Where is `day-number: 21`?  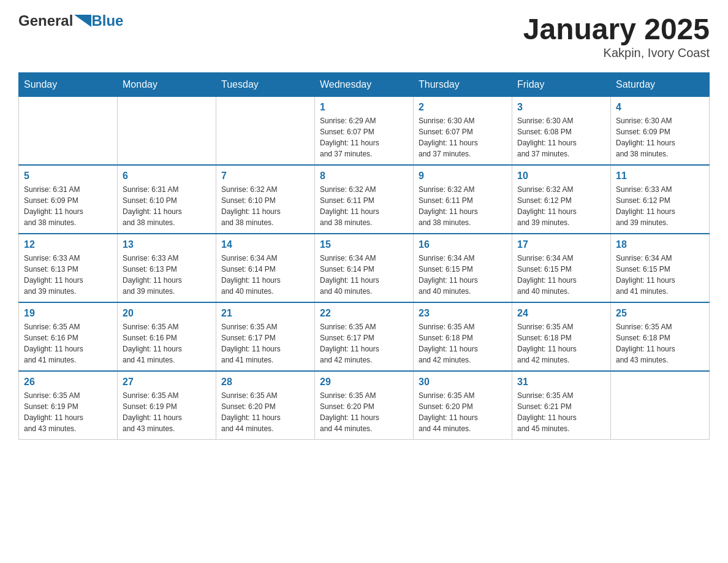 day-number: 21 is located at coordinates (265, 313).